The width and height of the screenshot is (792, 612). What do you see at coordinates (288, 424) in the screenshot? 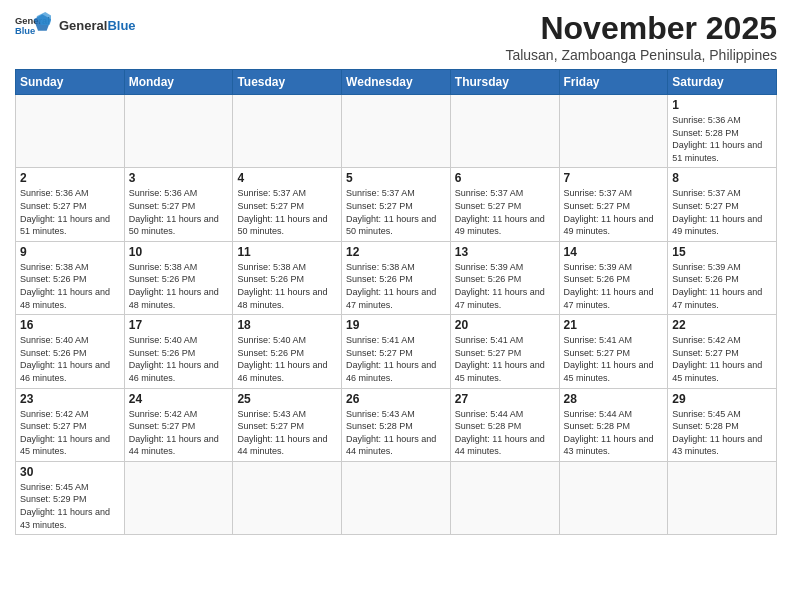
I see `table-row: 25Sunrise: 5:43 AMSunset: 5:27 PMDayligh…` at bounding box center [288, 424].